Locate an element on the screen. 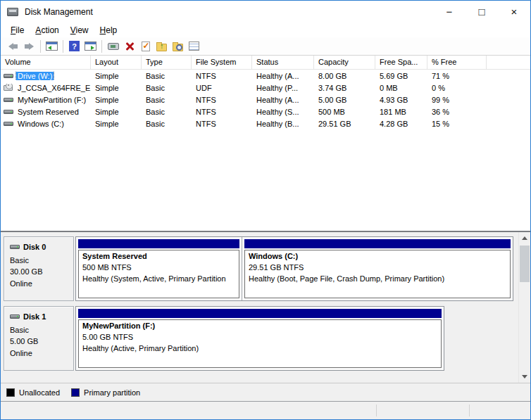 This screenshot has width=531, height=420. minimize-icon: − is located at coordinates (449, 11).